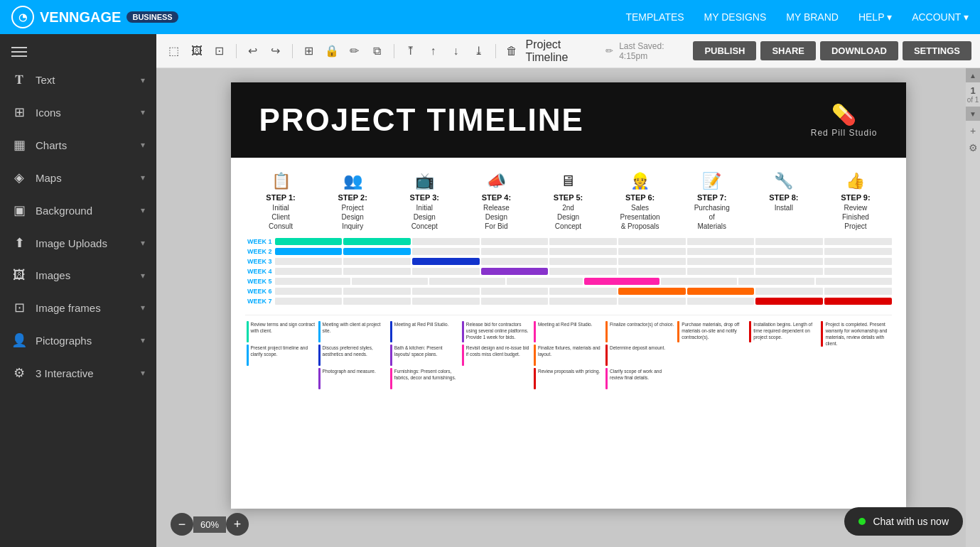  Describe the element at coordinates (721, 271) in the screenshot. I see `w4c7` at that location.